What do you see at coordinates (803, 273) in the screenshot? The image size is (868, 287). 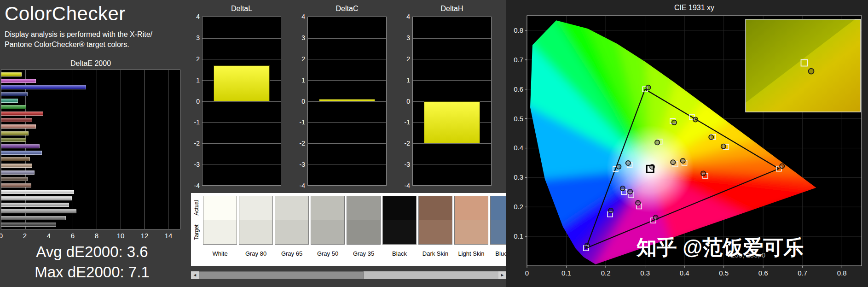 I see `x-tick-label: 0.7` at bounding box center [803, 273].